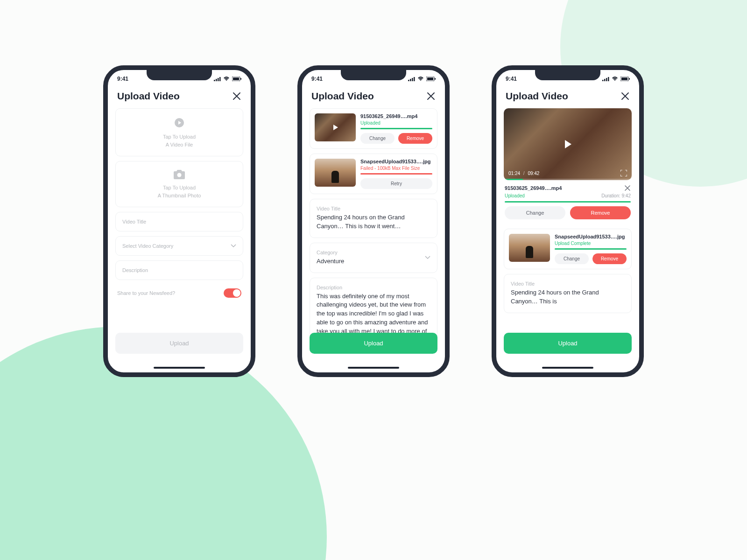  Describe the element at coordinates (568, 173) in the screenshot. I see `player-controls: 01:24 / 09:42` at that location.